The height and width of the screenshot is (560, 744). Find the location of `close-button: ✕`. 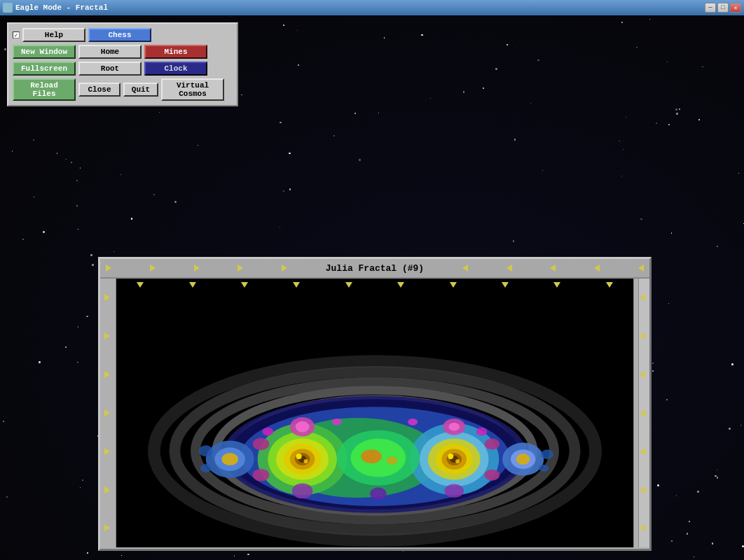

close-button: ✕ is located at coordinates (736, 8).